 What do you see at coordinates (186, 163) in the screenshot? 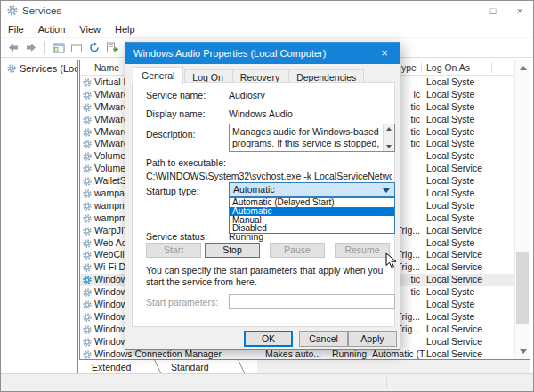
I see `path-label: Path to executable:` at bounding box center [186, 163].